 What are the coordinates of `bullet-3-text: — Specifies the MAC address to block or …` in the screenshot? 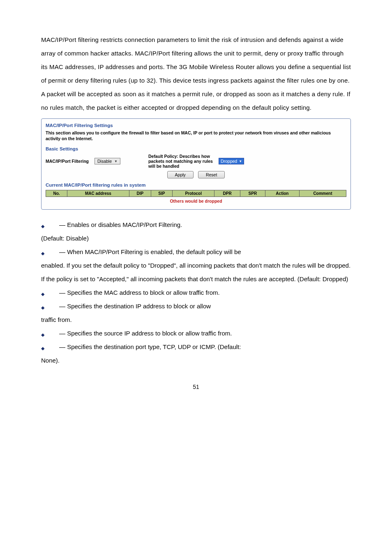 It's located at (205, 293).